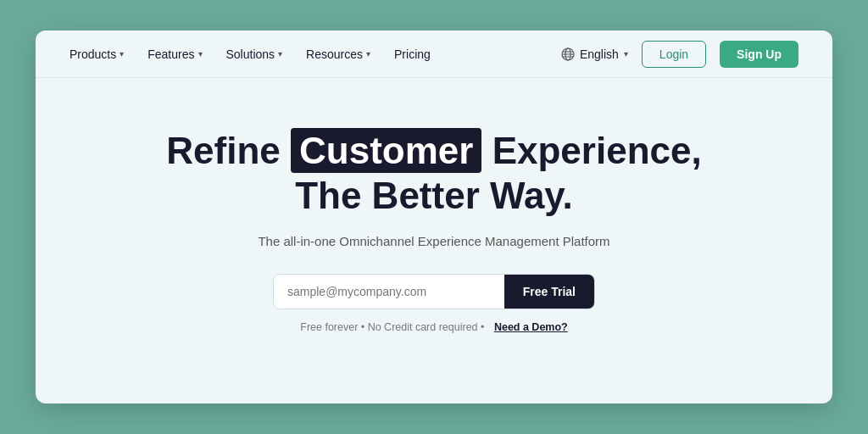 The image size is (868, 434). Describe the element at coordinates (254, 54) in the screenshot. I see `nav-item-solutions: Solutions ▾` at that location.